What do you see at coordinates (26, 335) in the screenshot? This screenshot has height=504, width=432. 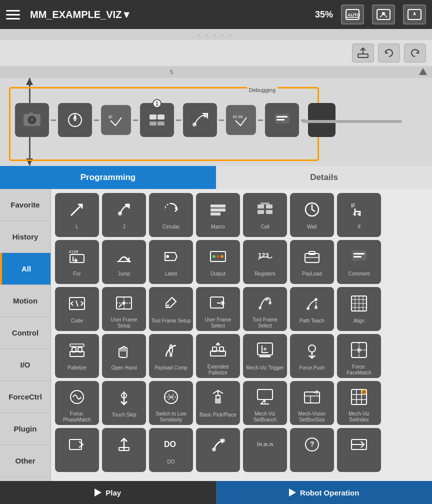 I see `sidebar: Favorite History All Motion Control I/O …` at bounding box center [26, 335].